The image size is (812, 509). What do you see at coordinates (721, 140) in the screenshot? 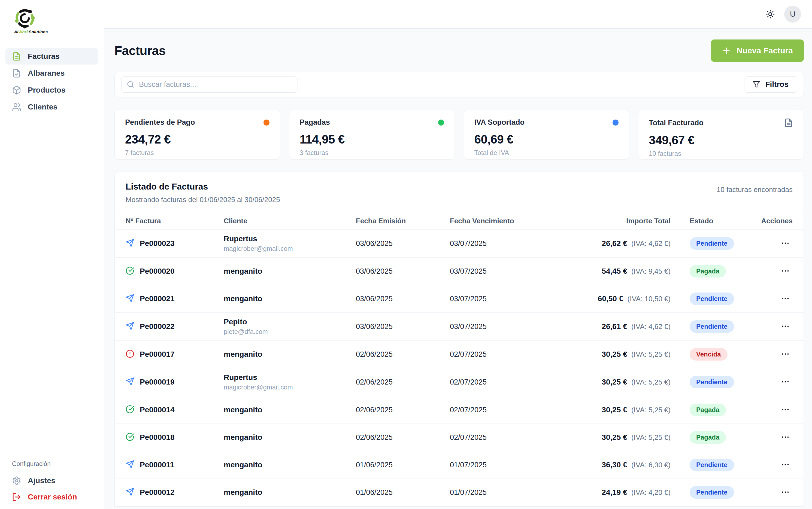
I see `stat-value: 349,67 €` at bounding box center [721, 140].